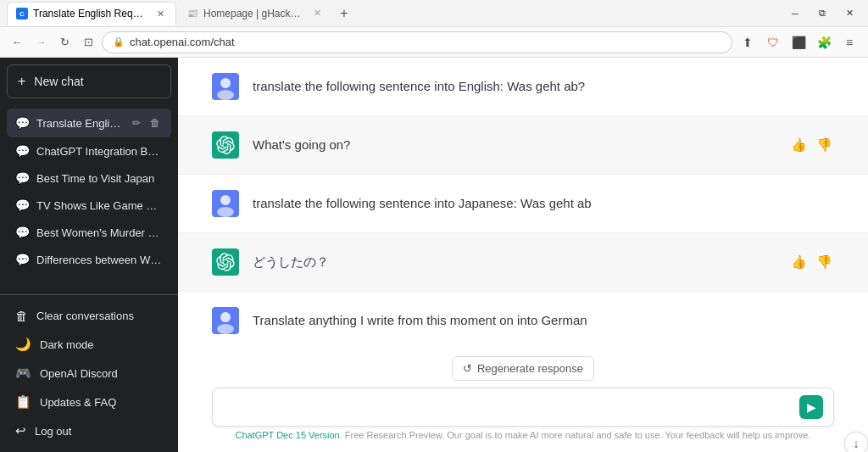  I want to click on sidebar-conv-item: 💬 Translate English Reque ✏ 🗑, so click(89, 123).